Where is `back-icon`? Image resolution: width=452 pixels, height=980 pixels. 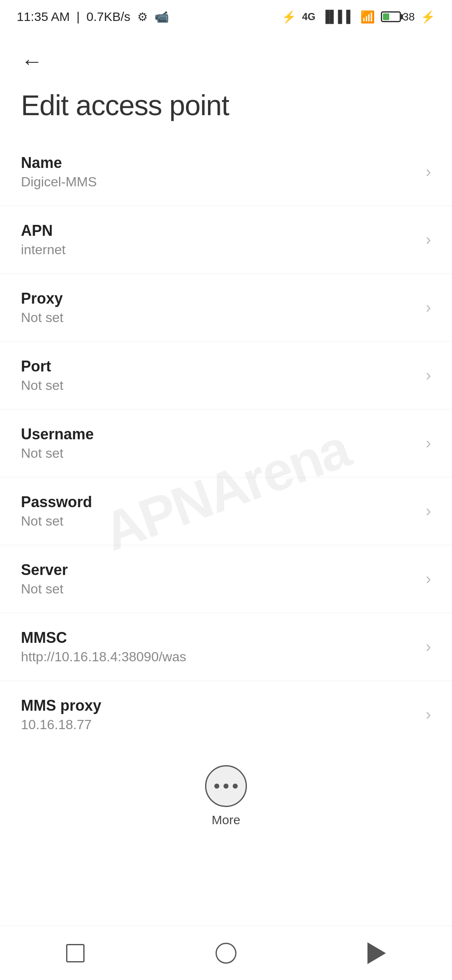
back-icon is located at coordinates (377, 953).